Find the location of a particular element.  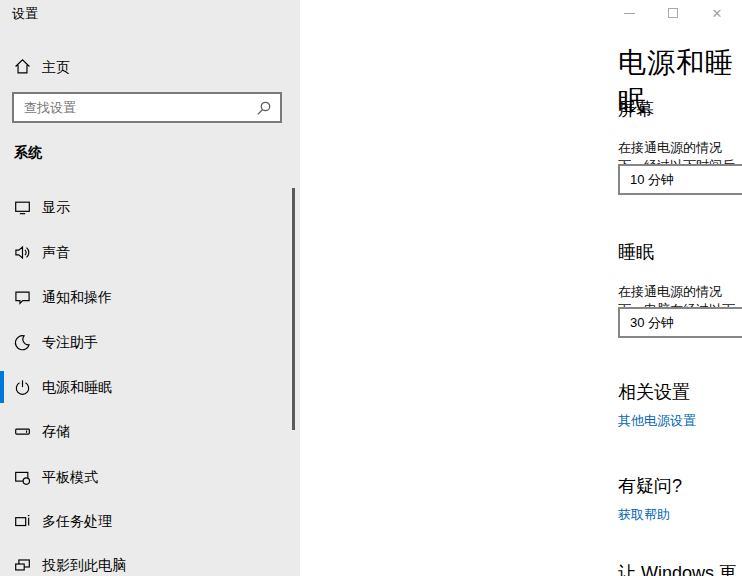

related-settings-heading: 相关设置 is located at coordinates (654, 392).